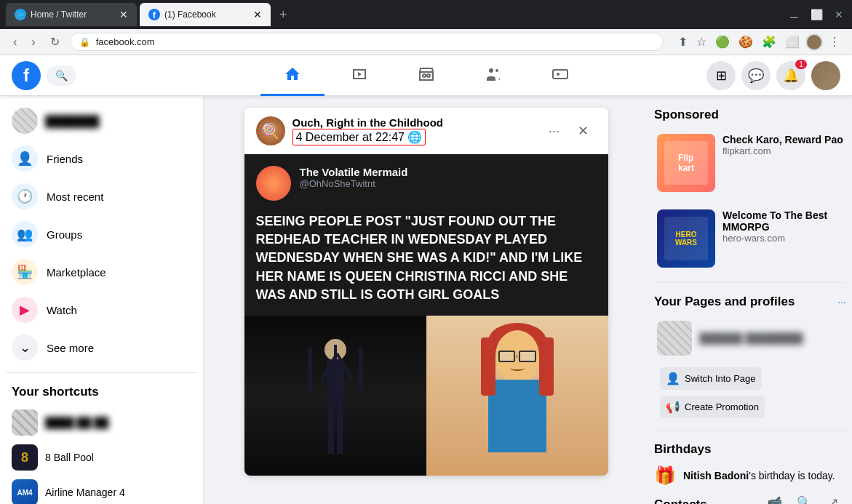 The image size is (852, 504). I want to click on notifications-button: 🔔 1, so click(791, 76).